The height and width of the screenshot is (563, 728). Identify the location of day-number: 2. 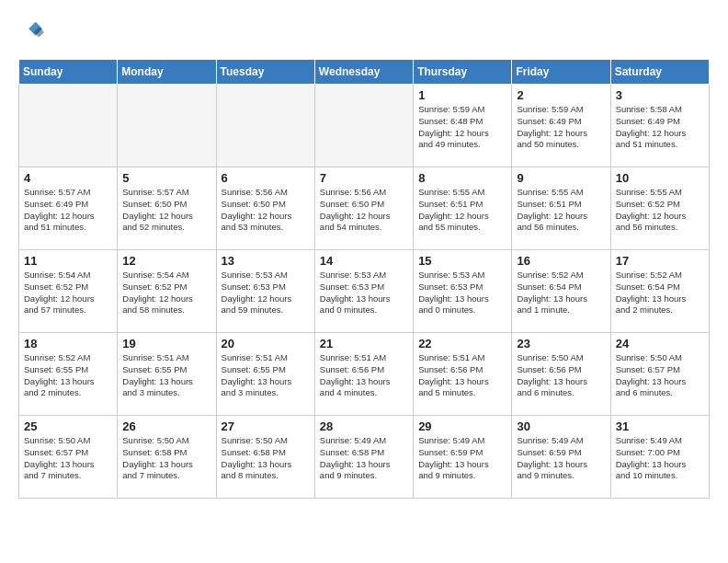
(561, 96).